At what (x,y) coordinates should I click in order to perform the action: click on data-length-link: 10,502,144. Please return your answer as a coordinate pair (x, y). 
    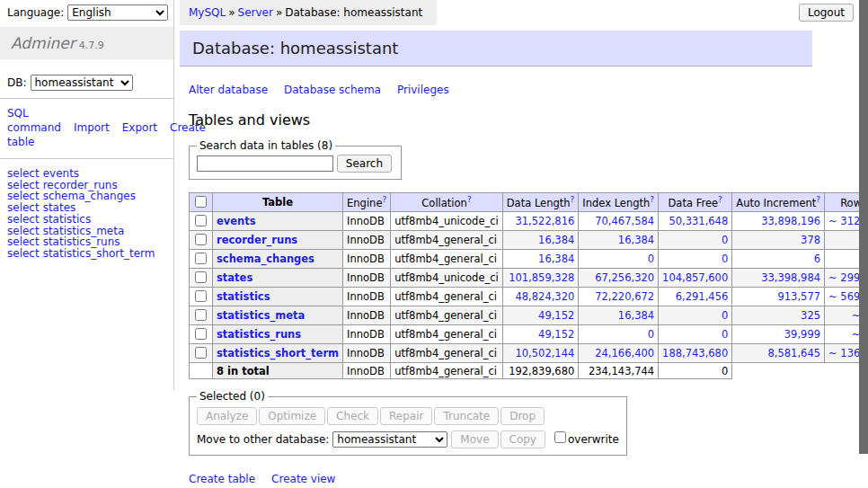
    Looking at the image, I should click on (545, 353).